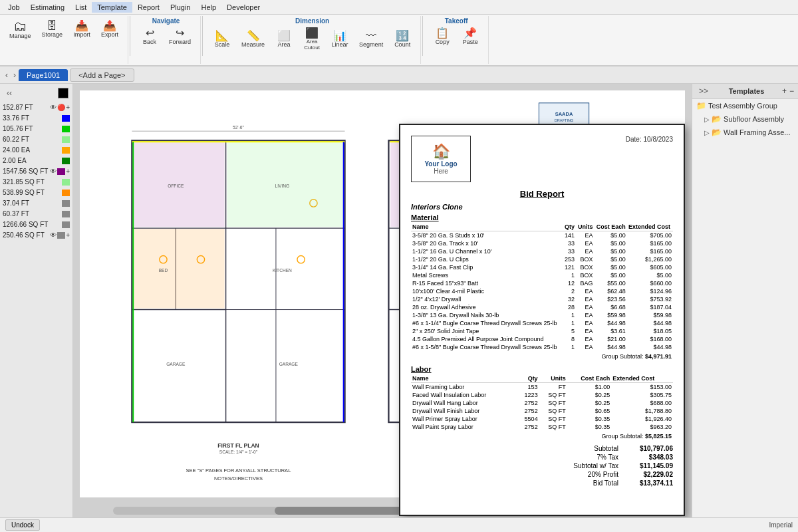 The height and width of the screenshot is (532, 798). I want to click on linear-button: 📊 Linear, so click(340, 39).